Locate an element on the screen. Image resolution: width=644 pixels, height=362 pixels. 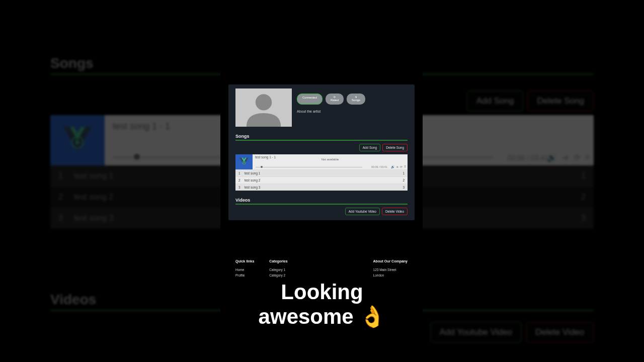
list-item: 1test song 11 is located at coordinates (321, 173).